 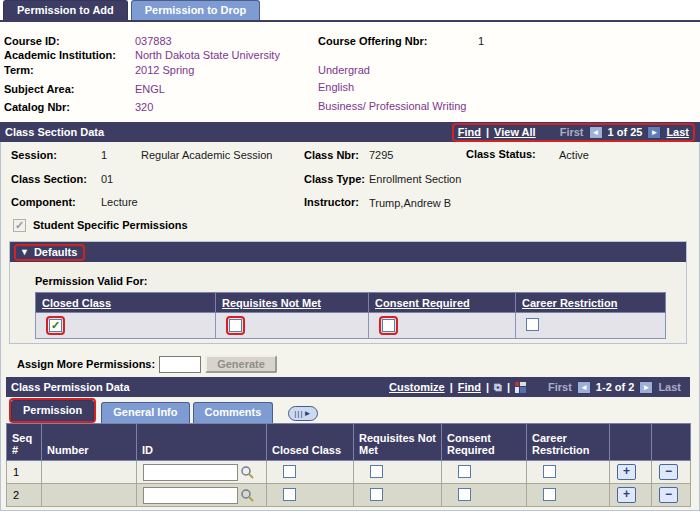 What do you see at coordinates (164, 70) in the screenshot?
I see `term-value: 2012 Spring` at bounding box center [164, 70].